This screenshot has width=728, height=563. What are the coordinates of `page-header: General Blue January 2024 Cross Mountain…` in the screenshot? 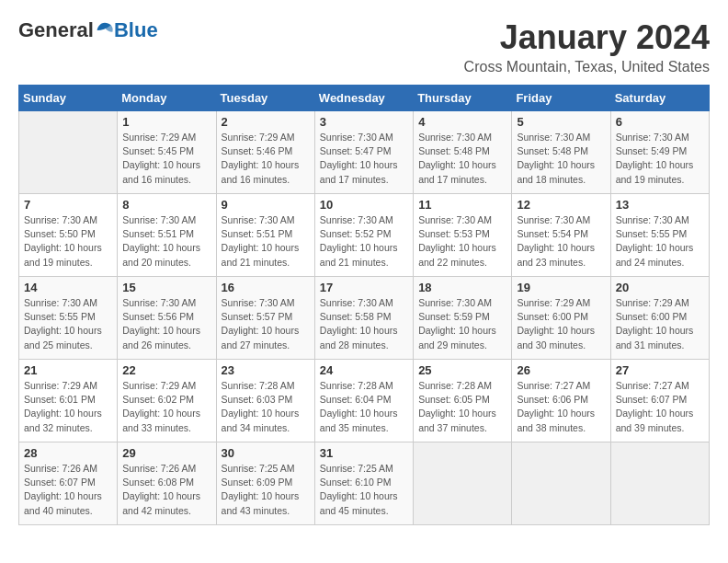 It's located at (364, 47).